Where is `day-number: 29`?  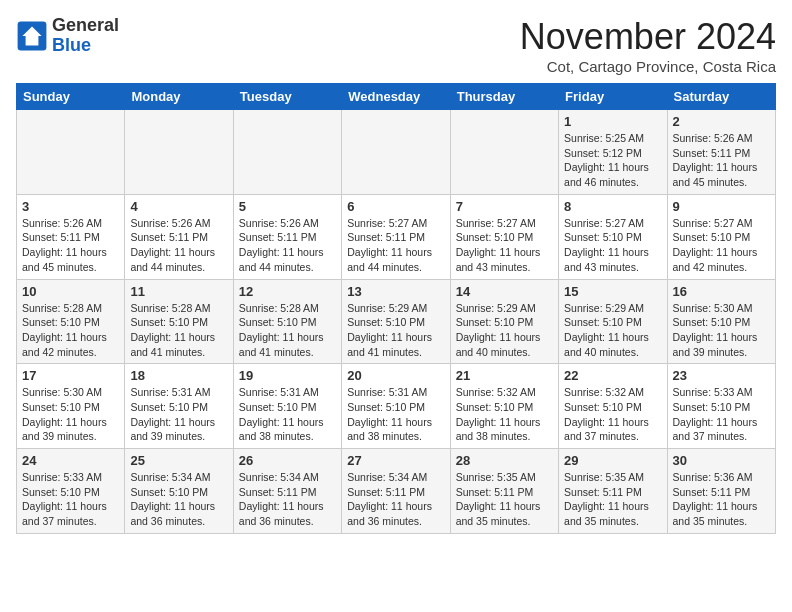 day-number: 29 is located at coordinates (612, 460).